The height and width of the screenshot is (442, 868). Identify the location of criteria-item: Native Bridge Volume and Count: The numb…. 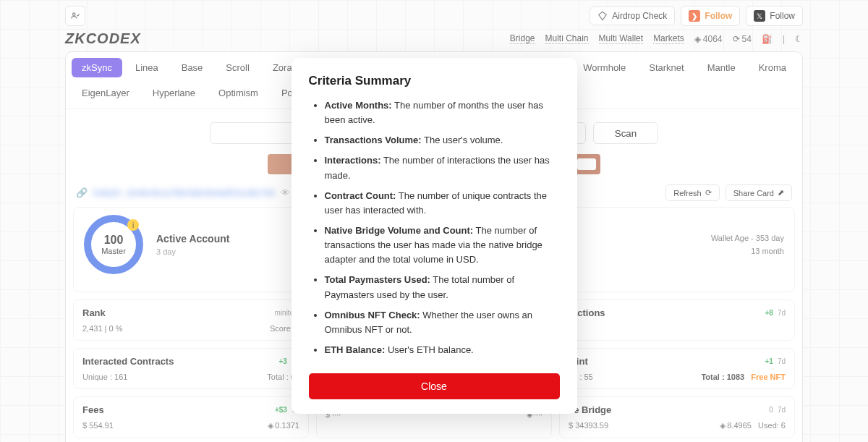
(443, 245).